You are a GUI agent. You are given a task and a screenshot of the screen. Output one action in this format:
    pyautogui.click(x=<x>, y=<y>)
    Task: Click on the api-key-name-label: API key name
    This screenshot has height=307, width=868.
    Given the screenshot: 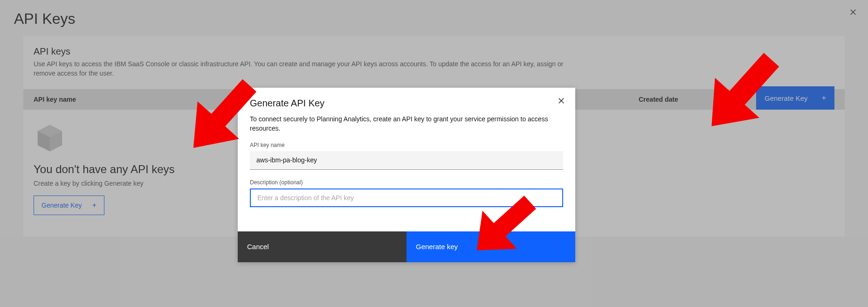 What is the action you would take?
    pyautogui.click(x=406, y=145)
    